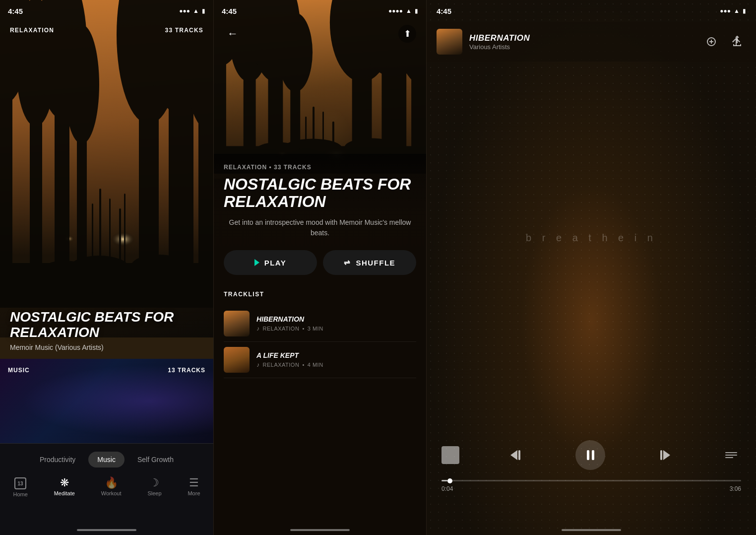 The height and width of the screenshot is (535, 756). Describe the element at coordinates (591, 42) in the screenshot. I see `now-playing-header: HIBERNATION Various Artists` at that location.